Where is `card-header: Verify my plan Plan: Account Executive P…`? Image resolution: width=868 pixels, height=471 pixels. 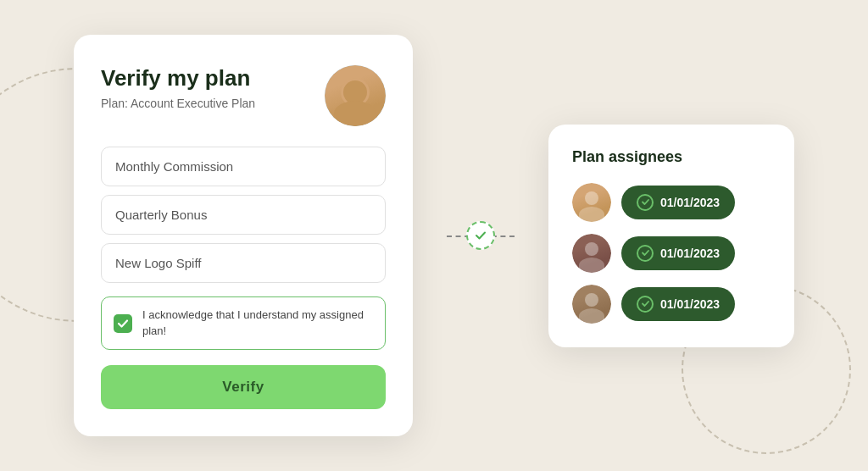 card-header: Verify my plan Plan: Account Executive P… is located at coordinates (243, 96).